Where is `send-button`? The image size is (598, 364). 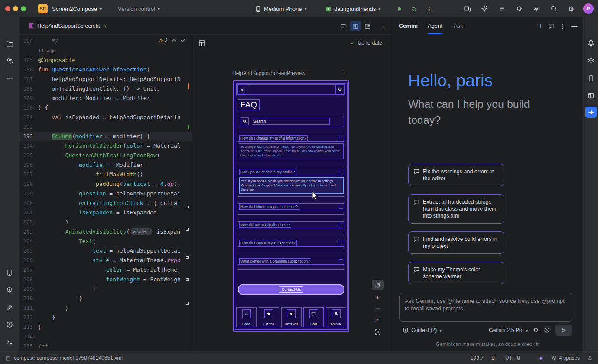 send-button is located at coordinates (564, 330).